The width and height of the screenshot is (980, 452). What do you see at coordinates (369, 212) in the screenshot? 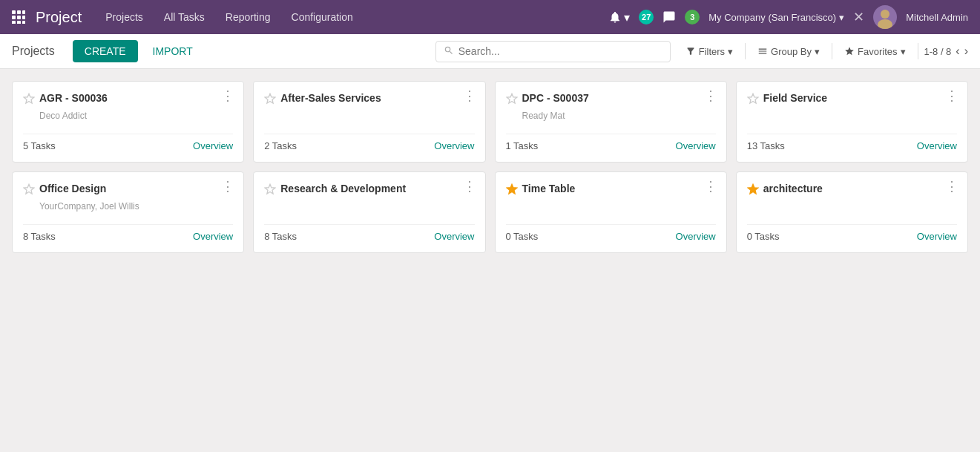
I see `project-card-research: Research & Development ⋮ 8 Tasks Overvie…` at bounding box center [369, 212].